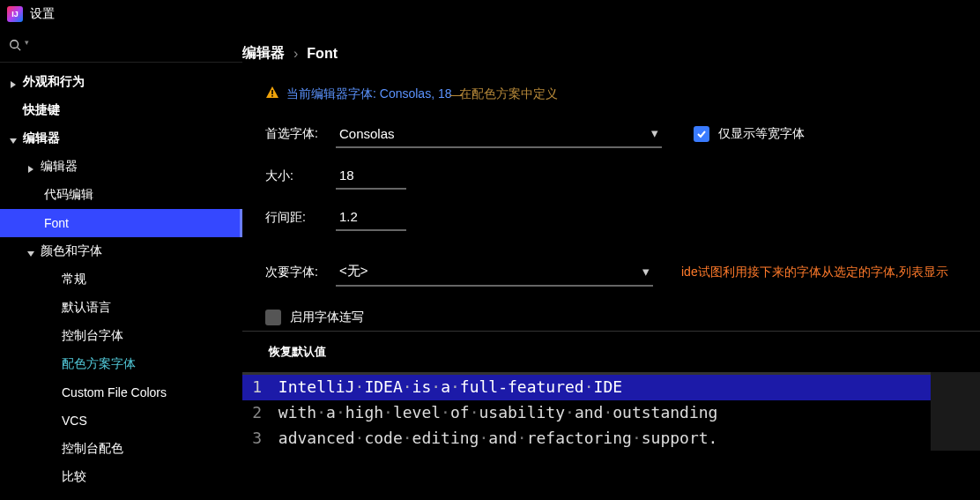 The width and height of the screenshot is (980, 500). Describe the element at coordinates (122, 110) in the screenshot. I see `tree-item-keymap: 快捷键` at that location.